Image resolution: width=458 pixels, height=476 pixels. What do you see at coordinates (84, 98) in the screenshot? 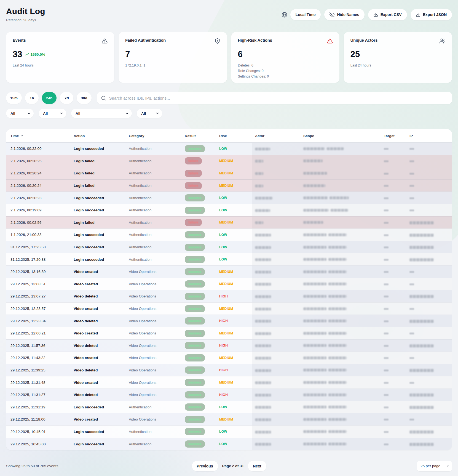
I see `range-pill-30d: 30d` at bounding box center [84, 98].